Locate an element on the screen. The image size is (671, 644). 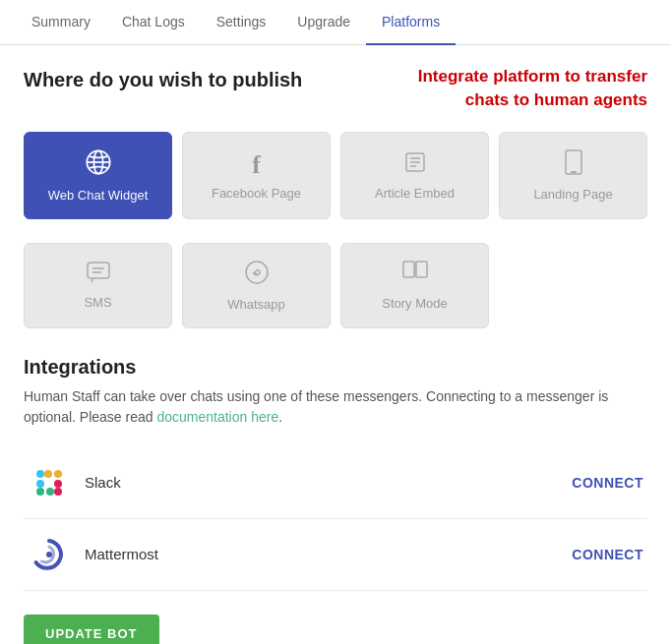
platform-landing-page: Landing Page is located at coordinates (573, 175).